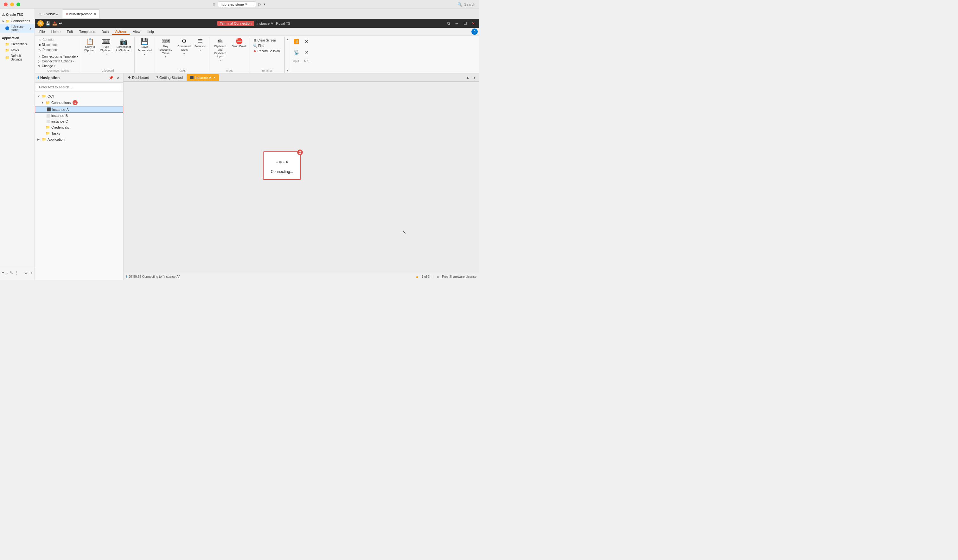 The height and width of the screenshot is (560, 958). Describe the element at coordinates (7, 273) in the screenshot. I see `sidebar-down-icon: ↓` at that location.